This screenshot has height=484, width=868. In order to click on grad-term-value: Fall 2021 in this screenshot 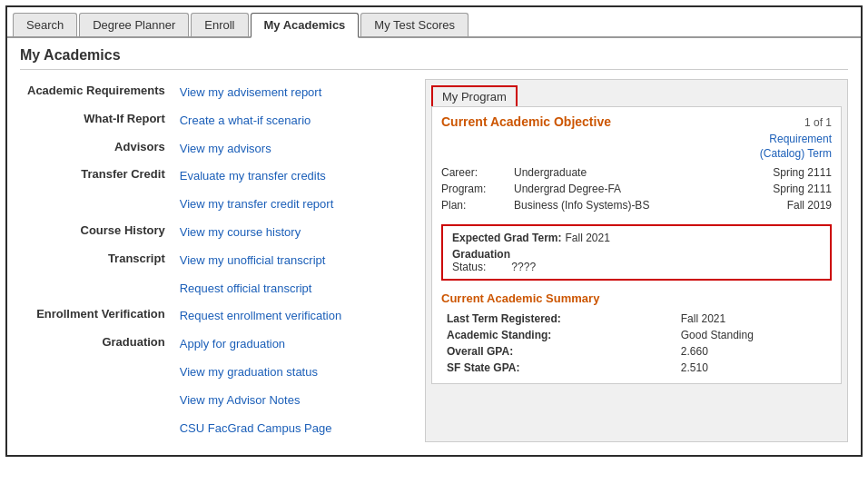, I will do `click(587, 238)`.